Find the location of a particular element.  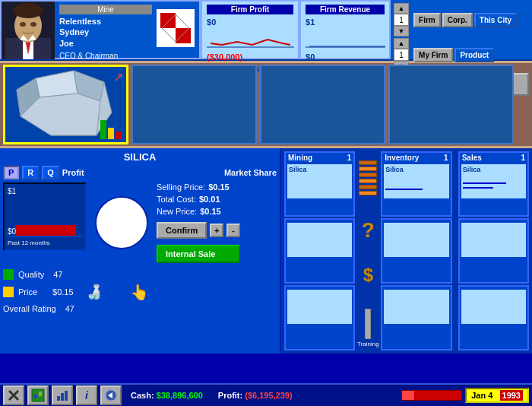

firm-profit-change: ($30,000) is located at coordinates (250, 57).